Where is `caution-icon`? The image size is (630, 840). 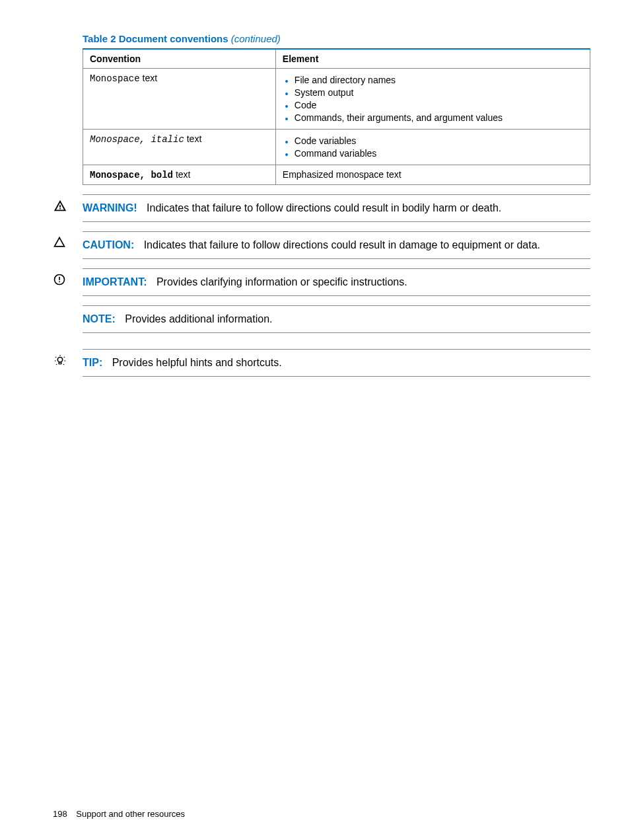
caution-icon is located at coordinates (60, 243).